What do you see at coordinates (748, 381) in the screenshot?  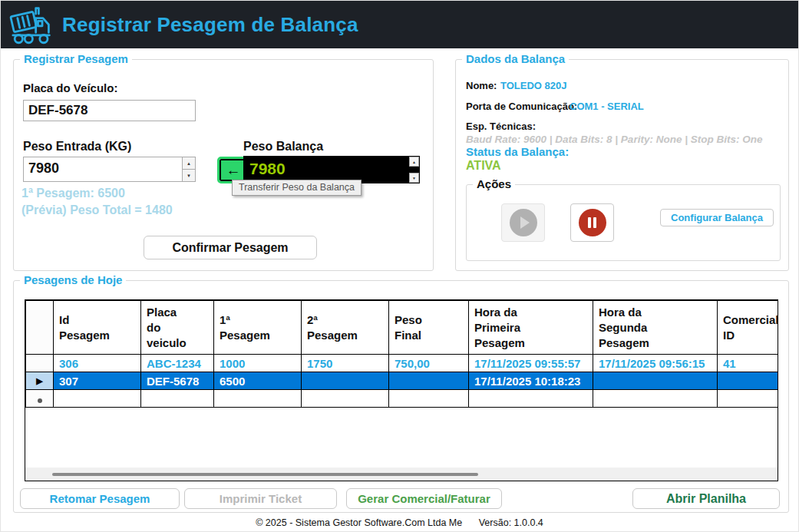 I see `cell-comercial-id` at bounding box center [748, 381].